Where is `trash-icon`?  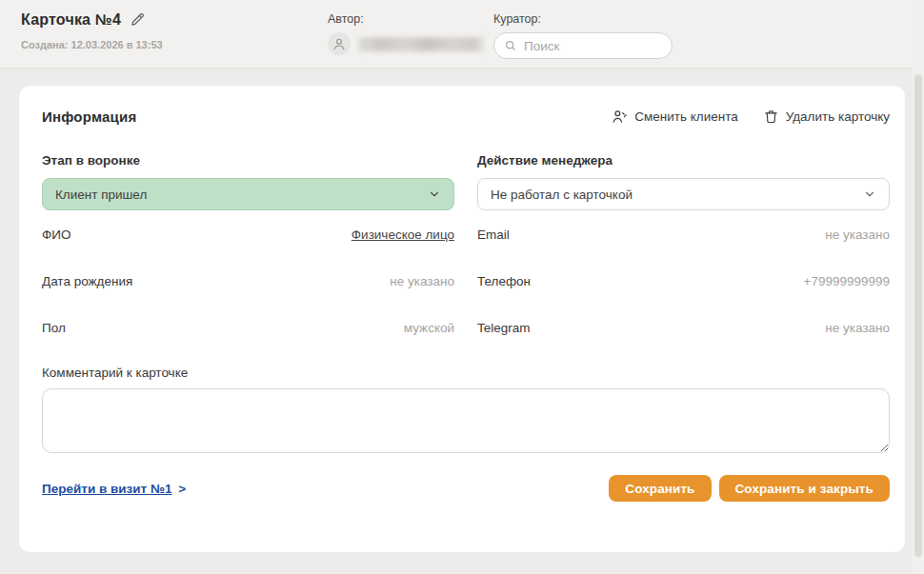 trash-icon is located at coordinates (772, 116).